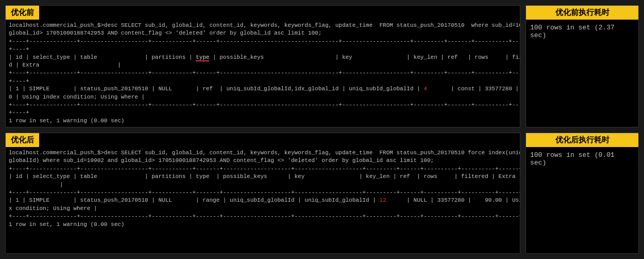 The width and height of the screenshot is (644, 259). Describe the element at coordinates (264, 200) in the screenshot. I see `after-row1: | 1 | SIMPLE | status_push_20170510 | NU…` at that location.